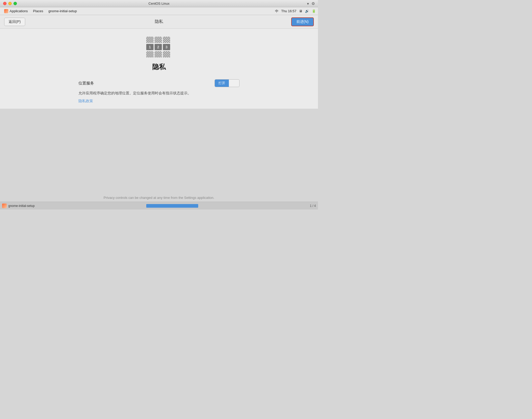 This screenshot has height=419, width=532. I want to click on back-button: 返回(P), so click(15, 22).